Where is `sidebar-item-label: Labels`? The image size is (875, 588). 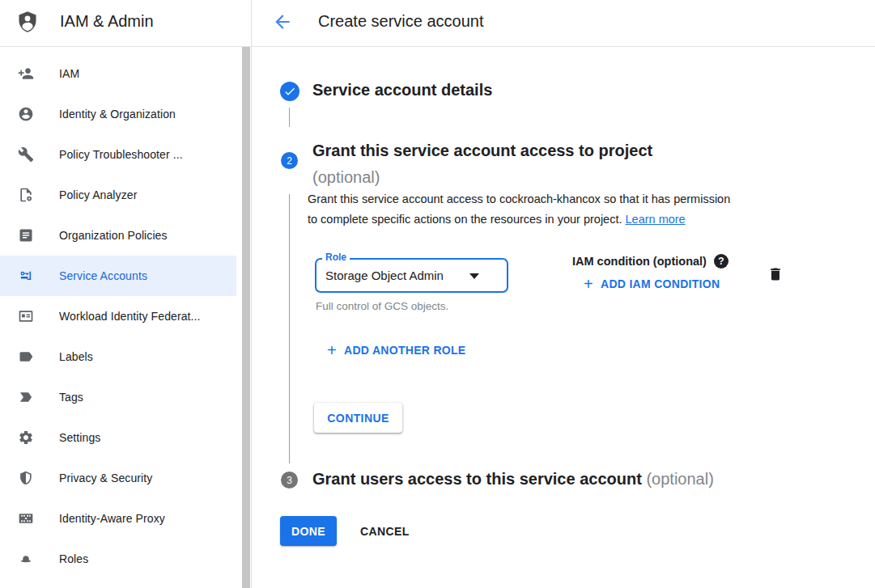
sidebar-item-label: Labels is located at coordinates (76, 357).